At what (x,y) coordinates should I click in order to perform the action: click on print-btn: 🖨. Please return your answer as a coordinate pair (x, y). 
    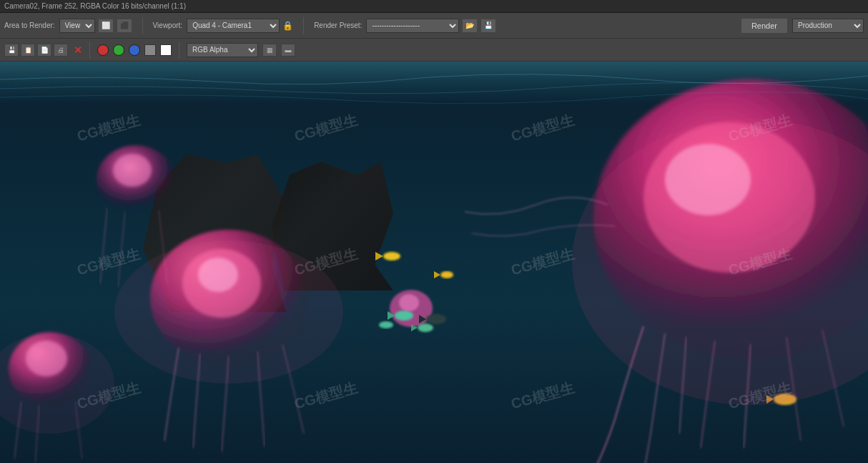
    Looking at the image, I should click on (61, 50).